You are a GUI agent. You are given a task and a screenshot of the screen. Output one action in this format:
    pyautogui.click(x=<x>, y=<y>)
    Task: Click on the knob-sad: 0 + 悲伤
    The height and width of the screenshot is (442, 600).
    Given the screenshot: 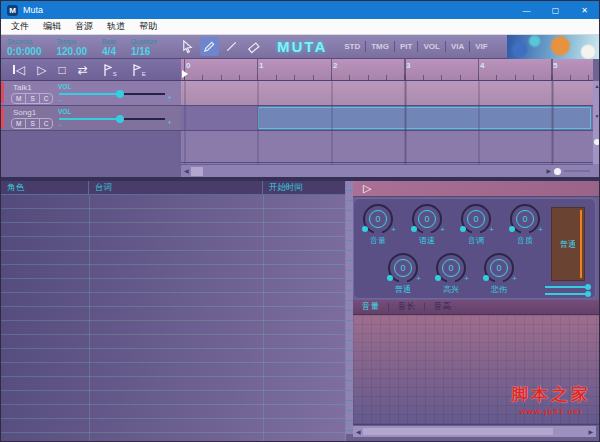 What is the action you would take?
    pyautogui.click(x=499, y=274)
    